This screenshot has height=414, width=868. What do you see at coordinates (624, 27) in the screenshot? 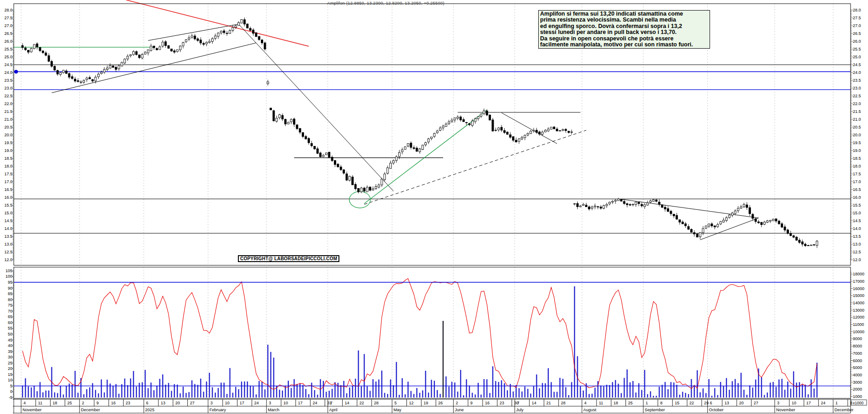
I see `annotation-line: ed engulfing sporco. Dovrà confermarsi s…` at bounding box center [624, 27].